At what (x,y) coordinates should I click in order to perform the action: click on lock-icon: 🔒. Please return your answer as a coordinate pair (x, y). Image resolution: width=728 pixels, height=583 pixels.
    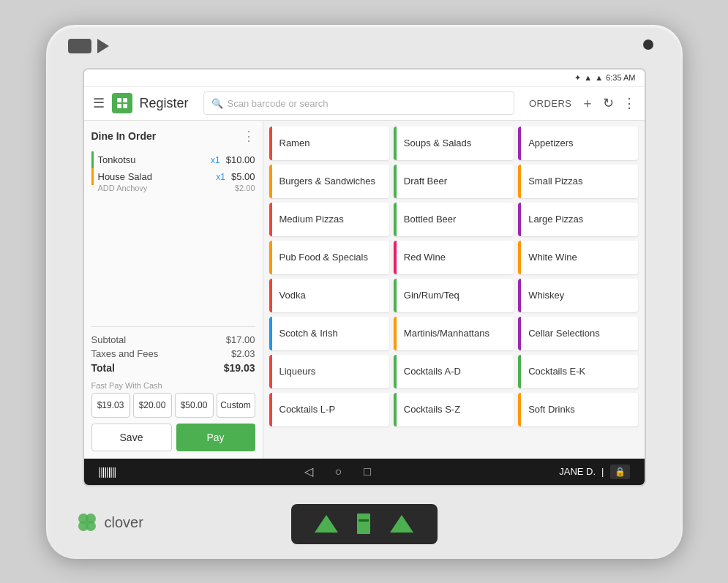
    Looking at the image, I should click on (620, 472).